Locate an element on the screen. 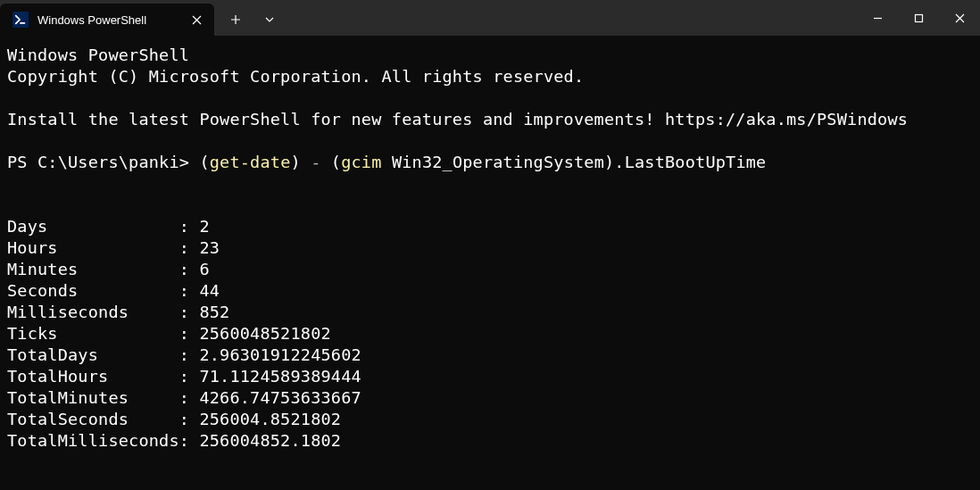 The image size is (980, 490). tab-title: Windows PowerShell is located at coordinates (108, 20).